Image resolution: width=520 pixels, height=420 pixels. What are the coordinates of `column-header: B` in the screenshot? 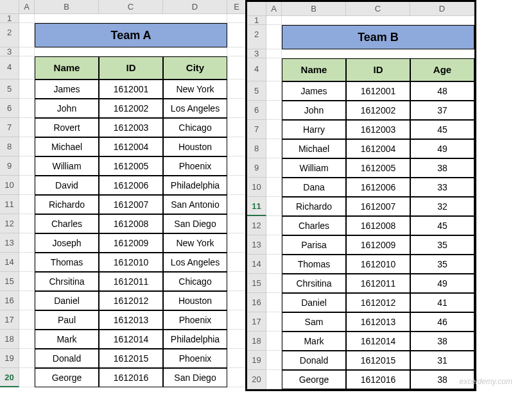 It's located at (314, 9).